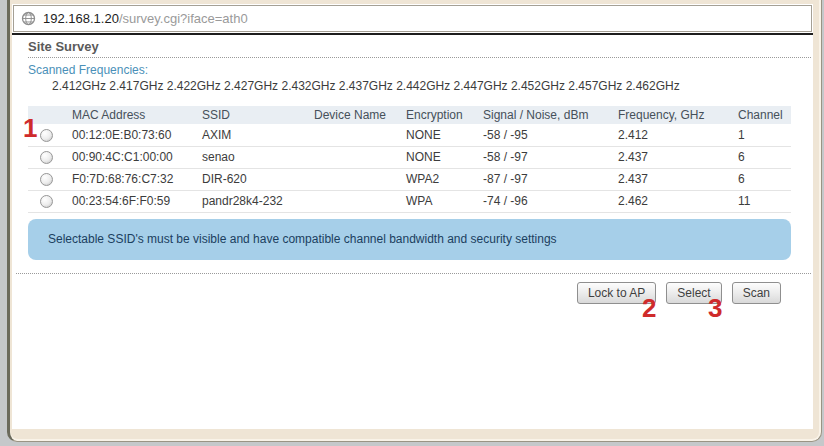  Describe the element at coordinates (30, 128) in the screenshot. I see `annotation-1: 1` at that location.